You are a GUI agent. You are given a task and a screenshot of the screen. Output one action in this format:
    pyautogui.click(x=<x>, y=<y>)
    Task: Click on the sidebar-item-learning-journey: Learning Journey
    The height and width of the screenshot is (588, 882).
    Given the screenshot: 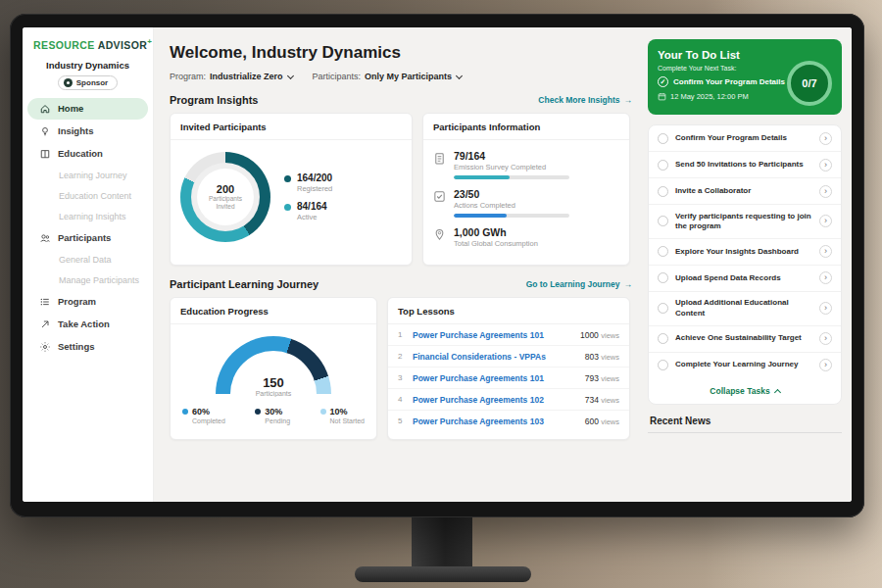 What is the action you would take?
    pyautogui.click(x=88, y=175)
    